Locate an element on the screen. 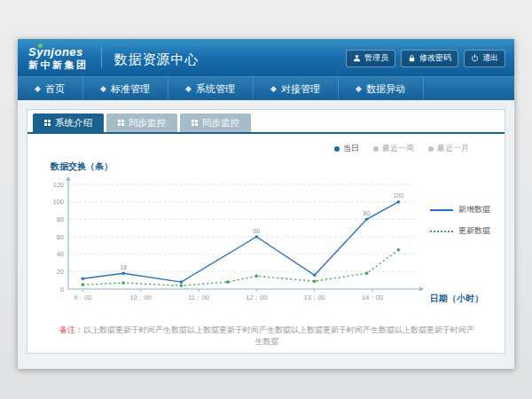 Image resolution: width=532 pixels, height=399 pixels. svg-text: 14：00 is located at coordinates (372, 298).